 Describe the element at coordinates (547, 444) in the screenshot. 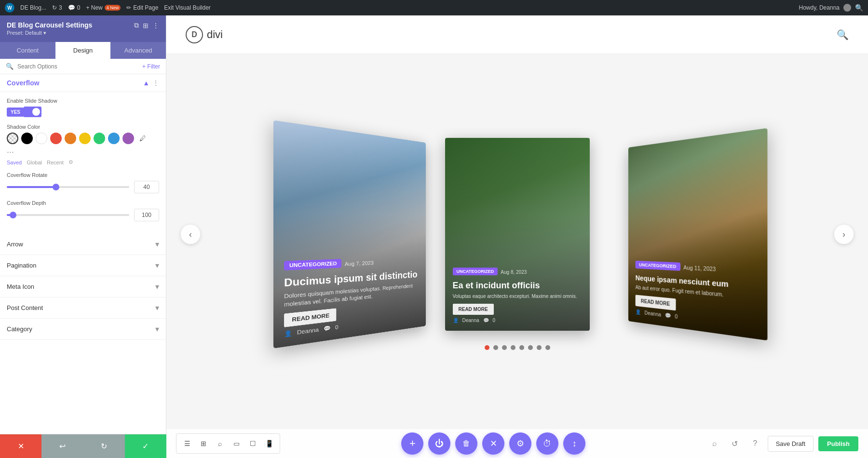

I see `fab-timer-button: ⏱` at that location.